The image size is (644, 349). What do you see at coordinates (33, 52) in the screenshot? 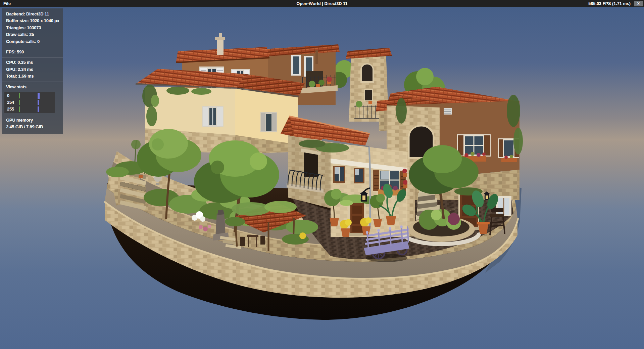
I see `stat-fps: FPS: 590` at bounding box center [33, 52].